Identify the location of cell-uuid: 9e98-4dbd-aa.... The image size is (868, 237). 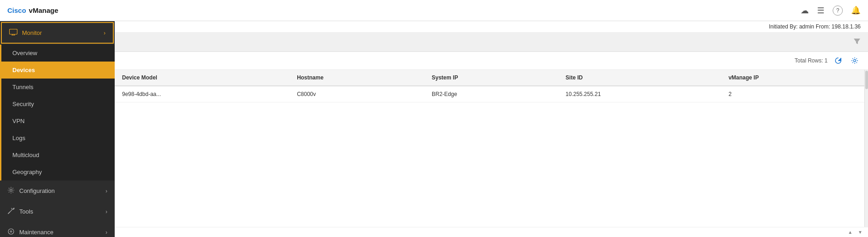
(202, 94).